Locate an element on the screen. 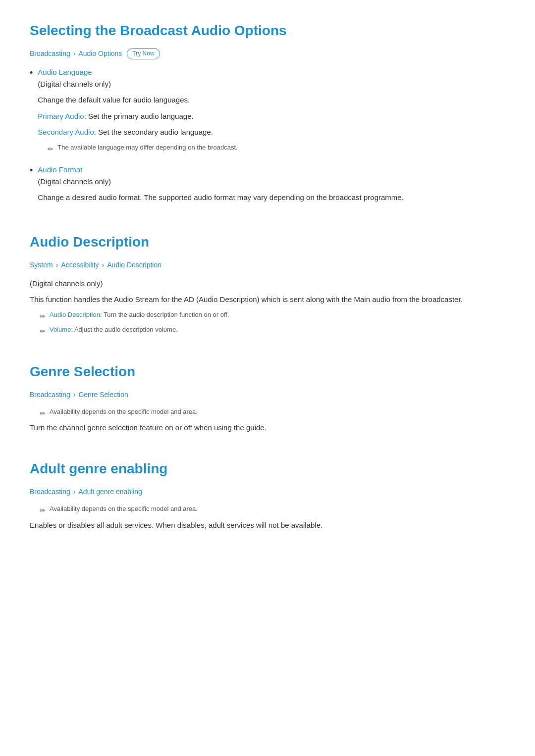  genre-availability-note: Availability depends on the specific mod… is located at coordinates (272, 413).